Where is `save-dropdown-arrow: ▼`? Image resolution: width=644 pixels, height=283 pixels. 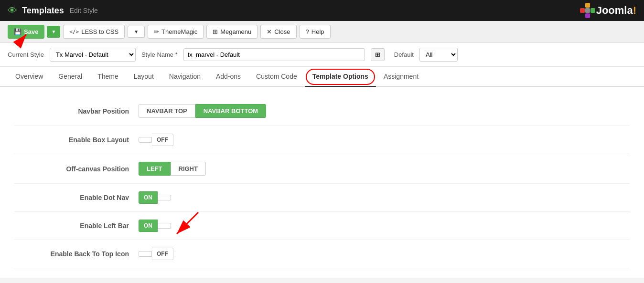 save-dropdown-arrow: ▼ is located at coordinates (54, 31).